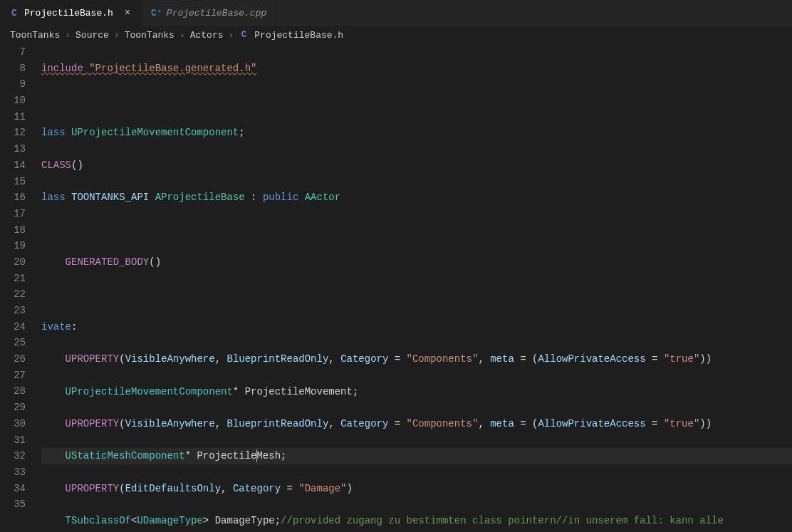  What do you see at coordinates (207, 36) in the screenshot?
I see `breadcrumb-item: Actors` at bounding box center [207, 36].